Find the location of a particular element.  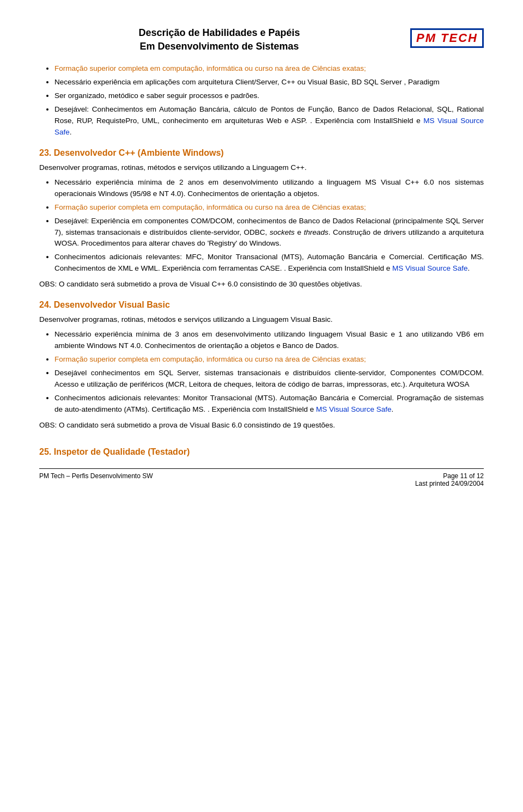

pm-tech-logo: PM TECH is located at coordinates (447, 38).